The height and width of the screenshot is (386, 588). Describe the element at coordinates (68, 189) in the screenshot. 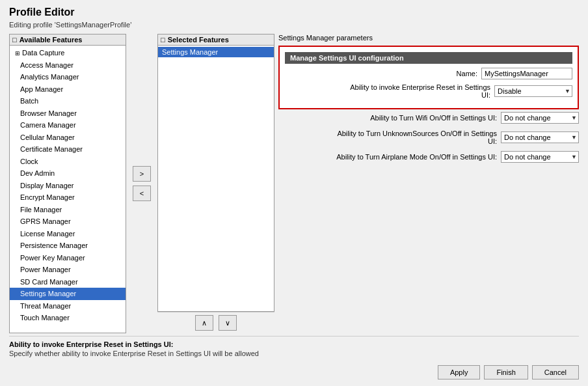

I see `available-features-list: ⊞ Data CaptureAccess ManagerAnalytics Ma…` at that location.